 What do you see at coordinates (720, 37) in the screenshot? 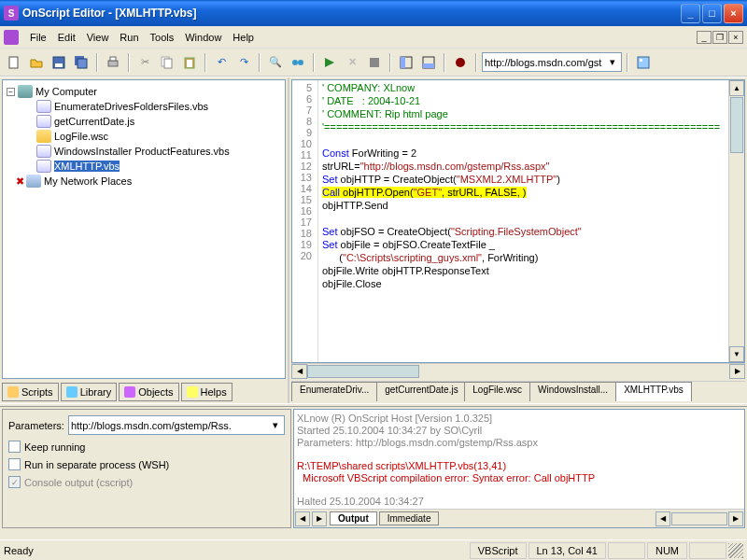
I see `mdi-restore-button: ❐` at bounding box center [720, 37].